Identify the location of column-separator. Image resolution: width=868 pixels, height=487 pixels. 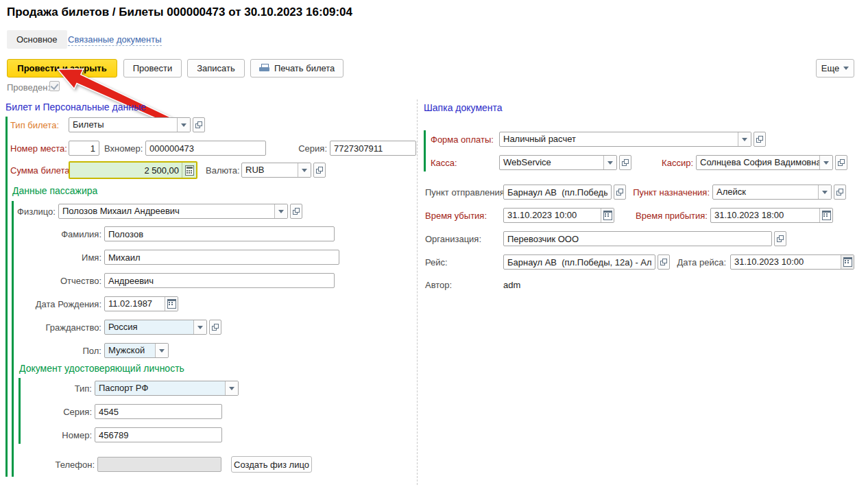
(417, 292).